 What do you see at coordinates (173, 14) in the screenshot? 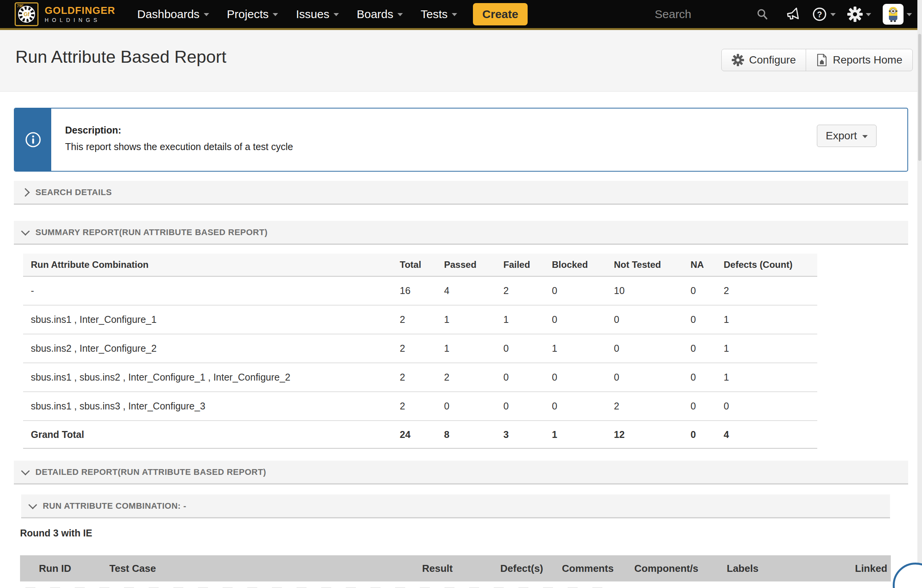
I see `nav-menu-dashboards: Dashboards` at bounding box center [173, 14].